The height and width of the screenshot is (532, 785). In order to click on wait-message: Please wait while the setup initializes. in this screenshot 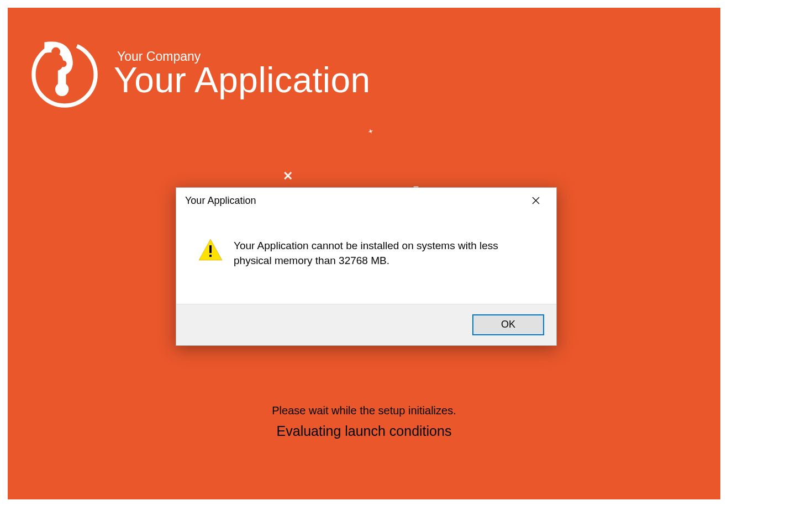, I will do `click(364, 411)`.